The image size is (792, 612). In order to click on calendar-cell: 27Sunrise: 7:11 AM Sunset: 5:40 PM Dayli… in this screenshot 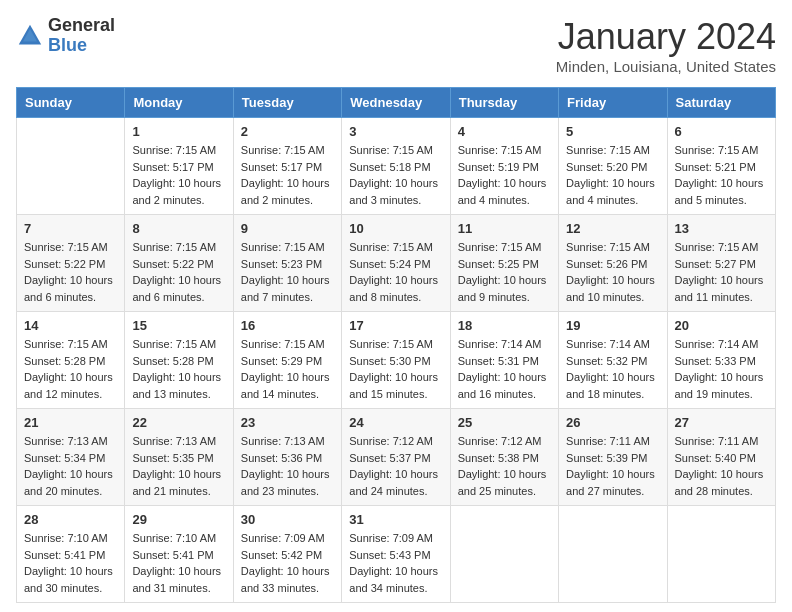, I will do `click(721, 458)`.